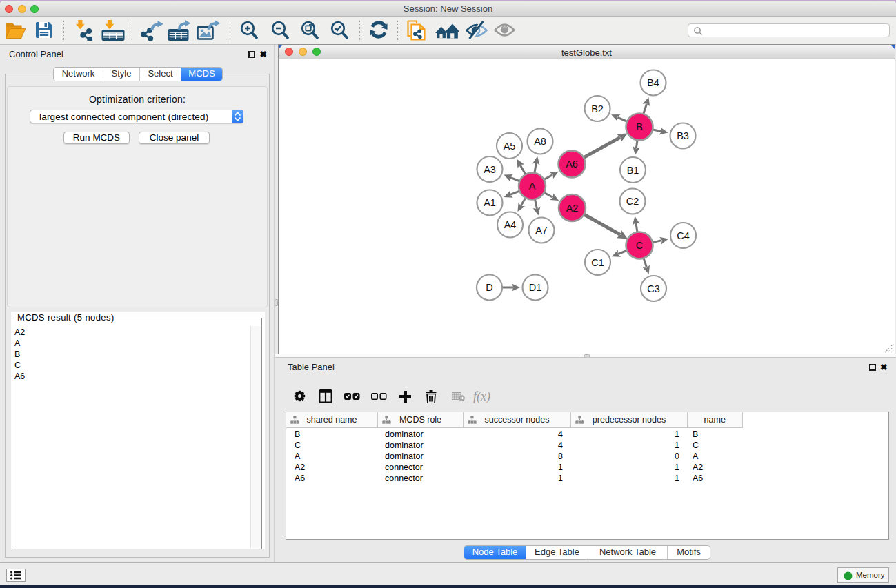  Describe the element at coordinates (683, 236) in the screenshot. I see `svg-text: C4` at that location.